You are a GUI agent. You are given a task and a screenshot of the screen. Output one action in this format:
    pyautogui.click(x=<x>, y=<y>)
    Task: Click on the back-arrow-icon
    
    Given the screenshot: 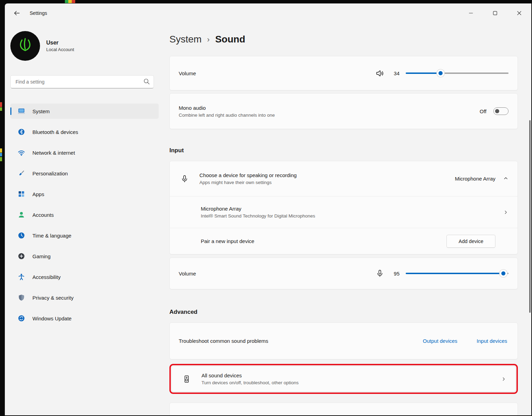 What is the action you would take?
    pyautogui.click(x=17, y=13)
    